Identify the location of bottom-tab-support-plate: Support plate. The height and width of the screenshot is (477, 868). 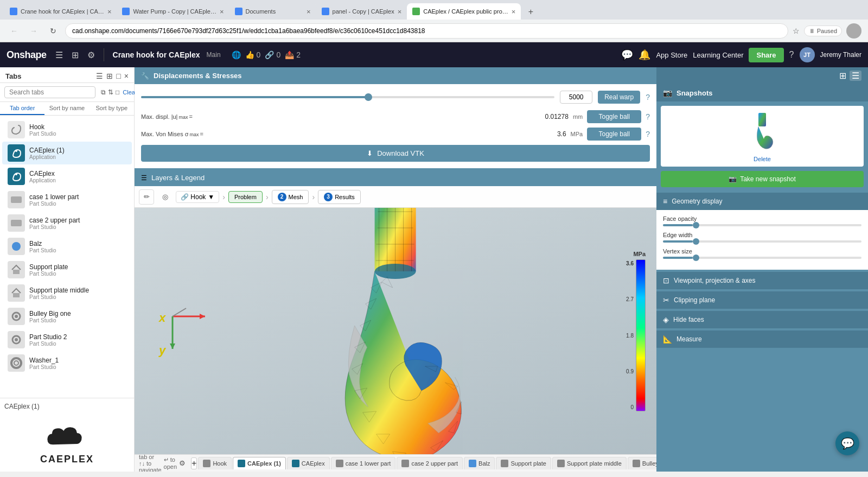
(523, 463).